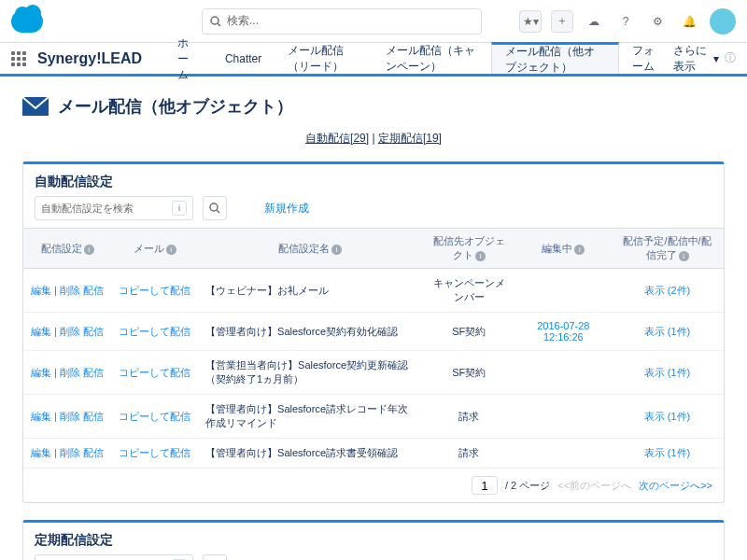 The width and height of the screenshot is (747, 560). What do you see at coordinates (310, 454) in the screenshot?
I see `cell-name: 【管理者向け】Salesforce請求書受領確認` at bounding box center [310, 454].